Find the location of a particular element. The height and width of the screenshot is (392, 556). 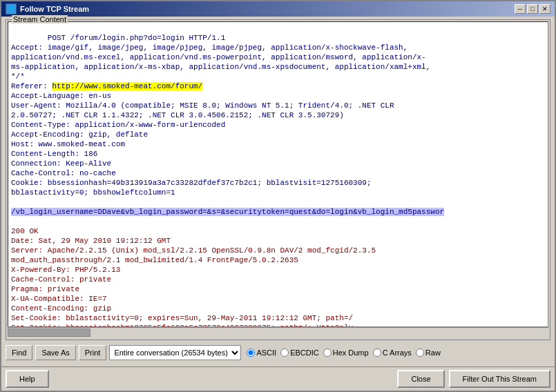

hscroll-track is located at coordinates (278, 333).